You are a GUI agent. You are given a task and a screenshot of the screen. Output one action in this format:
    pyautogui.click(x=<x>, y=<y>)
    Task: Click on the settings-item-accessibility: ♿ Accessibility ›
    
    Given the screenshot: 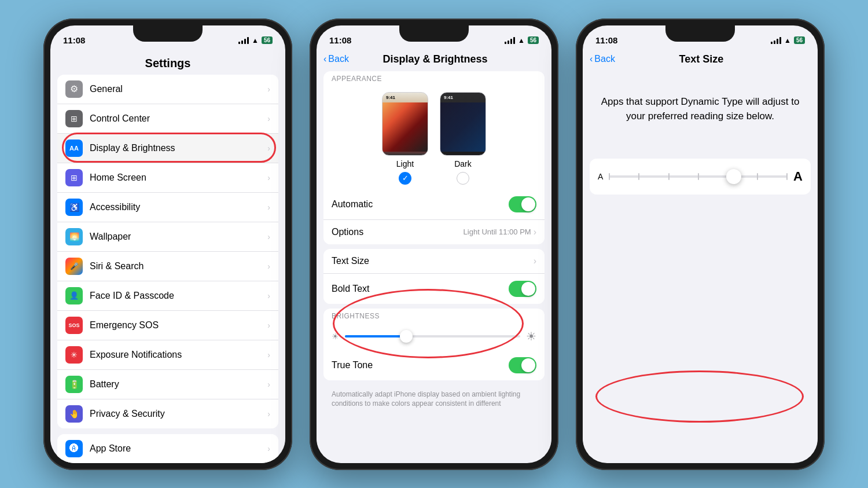 What is the action you would take?
    pyautogui.click(x=168, y=207)
    